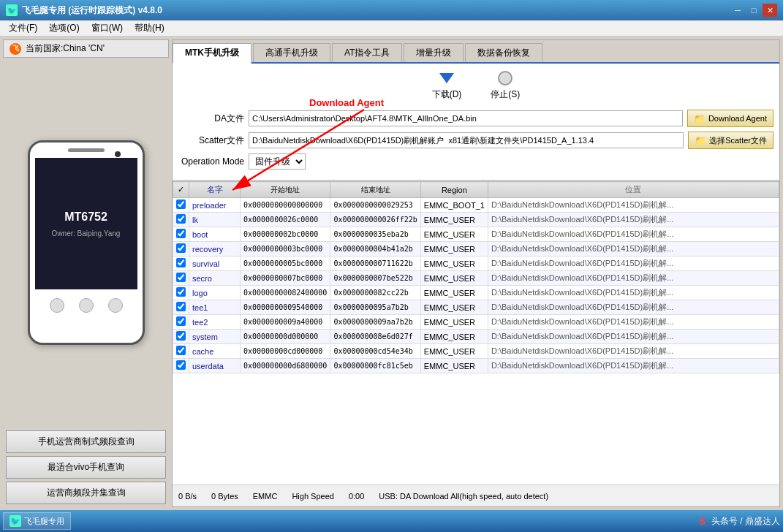  I want to click on carrier-band-btn: 运营商频段并集查询, so click(86, 493).